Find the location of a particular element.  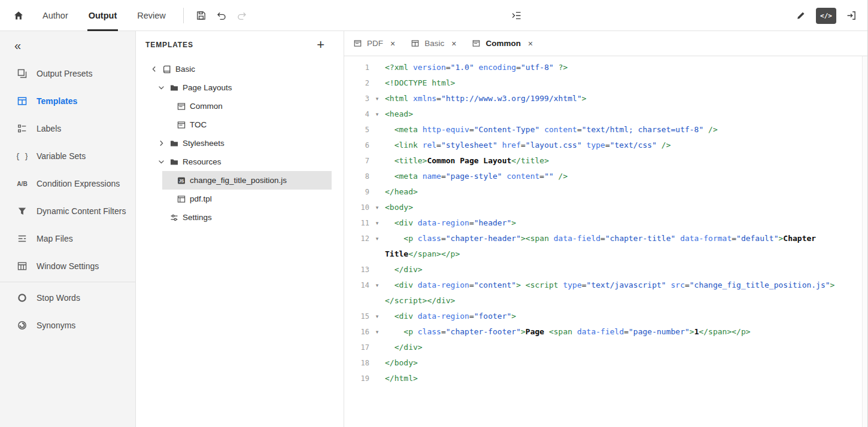

line-number: 18 is located at coordinates (358, 363).